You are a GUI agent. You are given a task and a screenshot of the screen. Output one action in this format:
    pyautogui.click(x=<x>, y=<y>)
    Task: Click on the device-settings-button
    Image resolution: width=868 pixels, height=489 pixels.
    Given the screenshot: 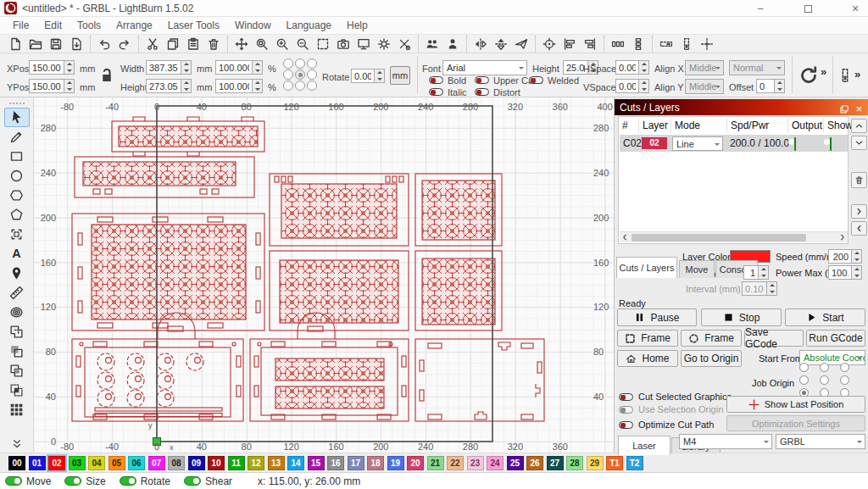 What is the action you would take?
    pyautogui.click(x=404, y=44)
    